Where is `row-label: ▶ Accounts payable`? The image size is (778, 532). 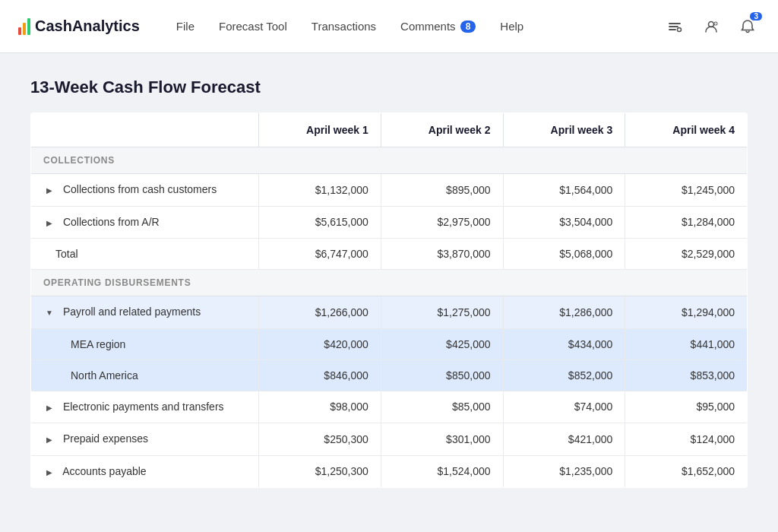
row-label: ▶ Accounts payable is located at coordinates (145, 471).